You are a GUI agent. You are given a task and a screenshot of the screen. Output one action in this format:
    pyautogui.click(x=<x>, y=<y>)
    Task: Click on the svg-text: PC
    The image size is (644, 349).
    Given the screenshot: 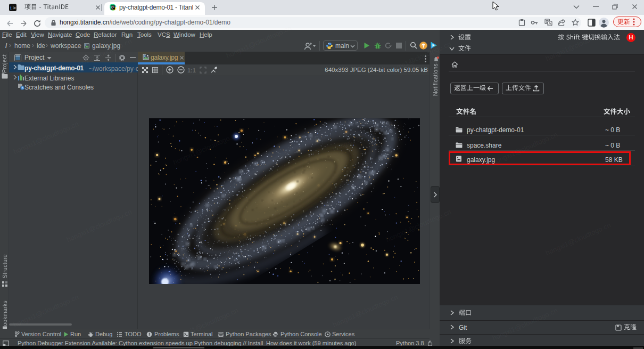 What is the action you would take?
    pyautogui.click(x=113, y=7)
    